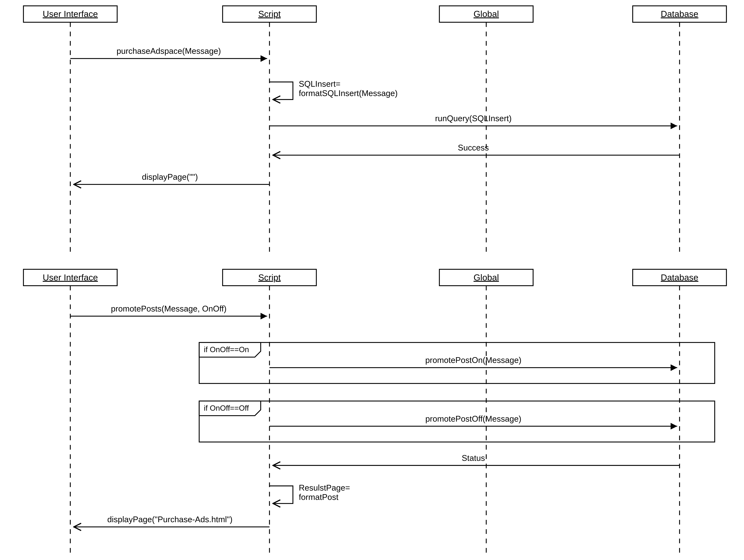 The height and width of the screenshot is (560, 744). What do you see at coordinates (169, 310) in the screenshot?
I see `msg-promotePosts: promotePosts(Message, OnOff)` at bounding box center [169, 310].